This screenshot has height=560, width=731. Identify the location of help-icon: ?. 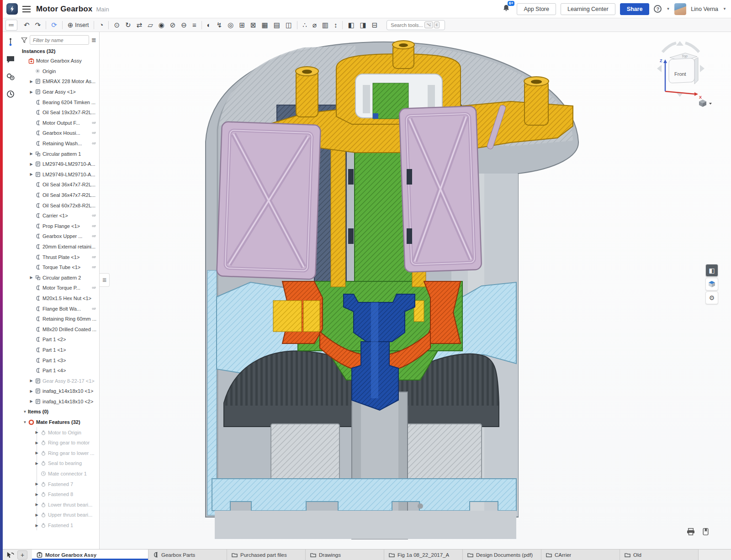
(658, 9).